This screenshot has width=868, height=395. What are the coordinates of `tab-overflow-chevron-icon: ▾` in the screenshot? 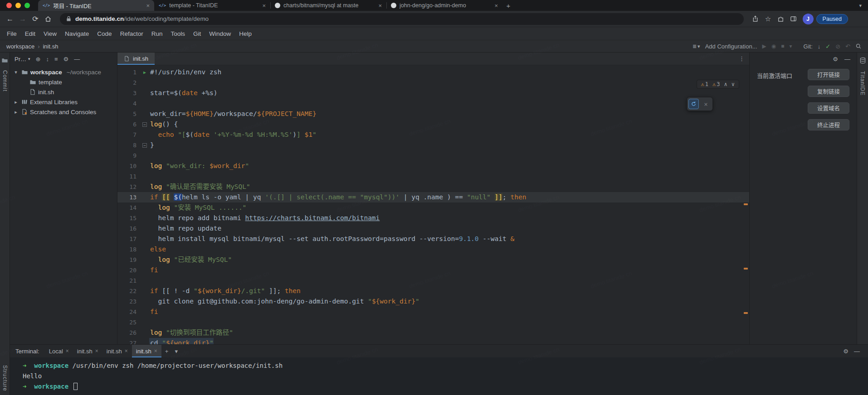 It's located at (862, 5).